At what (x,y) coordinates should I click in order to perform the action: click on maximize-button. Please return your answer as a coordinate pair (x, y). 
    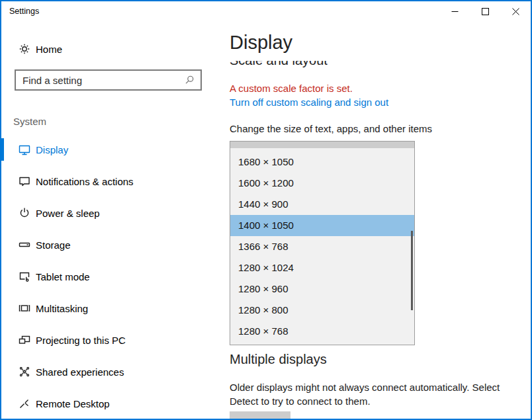
    Looking at the image, I should click on (485, 11).